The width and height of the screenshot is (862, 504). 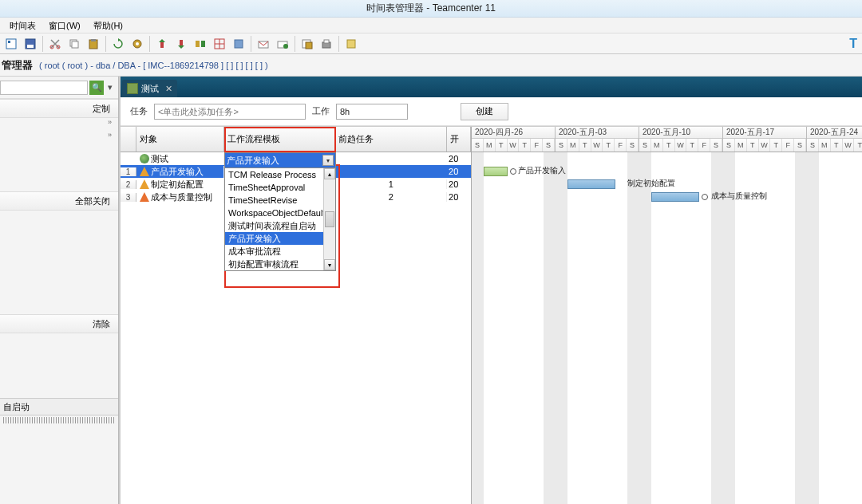 What do you see at coordinates (93, 44) in the screenshot?
I see `tool-paste-icon` at bounding box center [93, 44].